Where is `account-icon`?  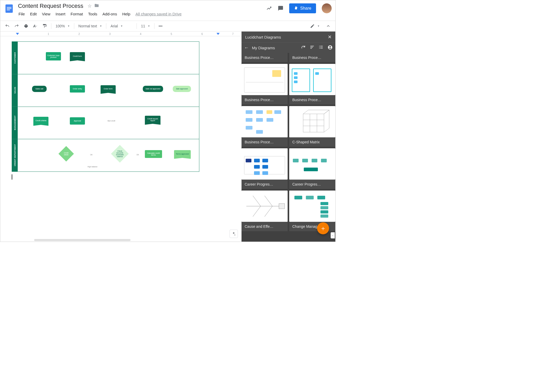
account-icon is located at coordinates (330, 48).